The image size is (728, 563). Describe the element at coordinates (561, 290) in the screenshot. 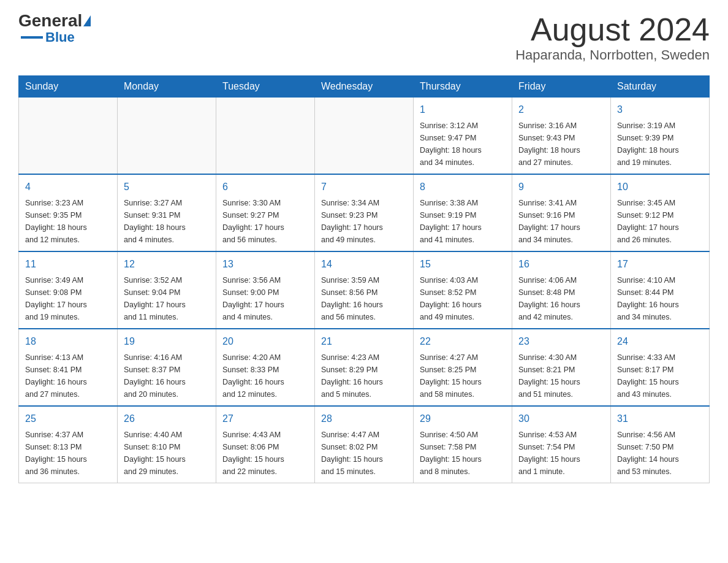

I see `calendar-cell: 16Sunrise: 4:06 AM Sunset: 8:48 PM Dayli…` at that location.